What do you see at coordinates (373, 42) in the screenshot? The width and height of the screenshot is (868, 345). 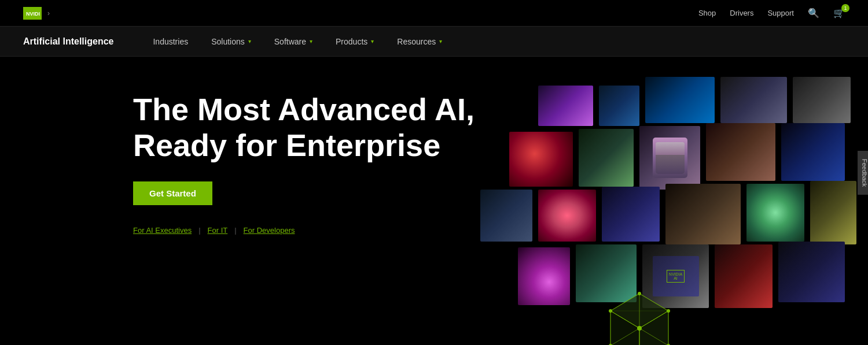 I see `products-chevron-icon: ▾` at bounding box center [373, 42].